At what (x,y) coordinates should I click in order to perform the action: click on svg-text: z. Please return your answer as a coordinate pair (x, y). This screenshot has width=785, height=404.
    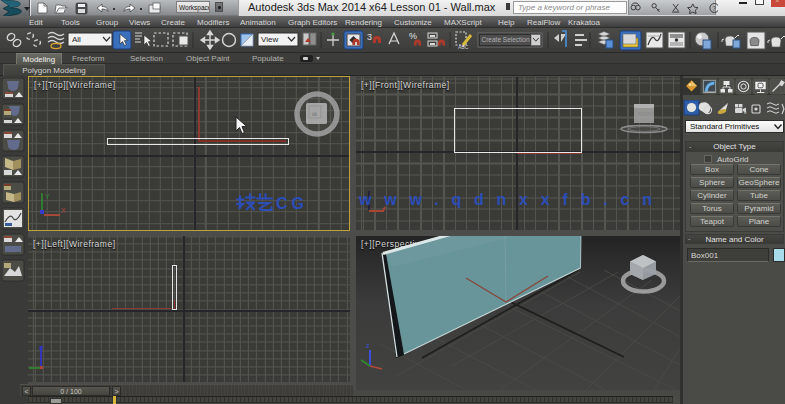
    Looking at the image, I should click on (368, 346).